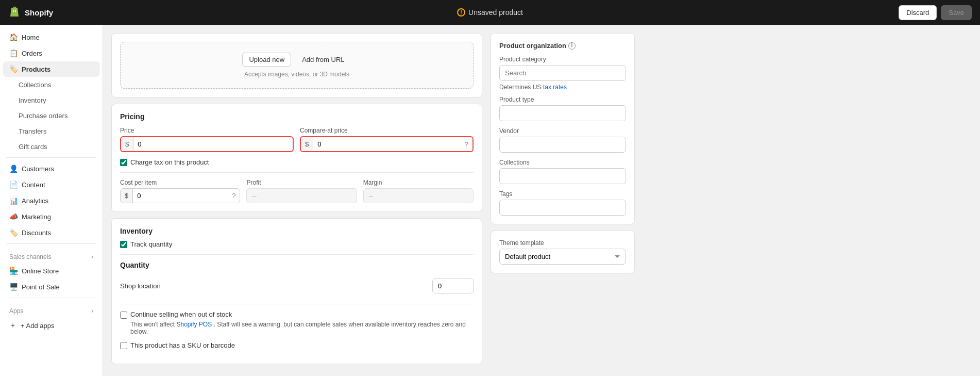 The image size is (980, 376). I want to click on page-title: ! Unsaved product, so click(490, 12).